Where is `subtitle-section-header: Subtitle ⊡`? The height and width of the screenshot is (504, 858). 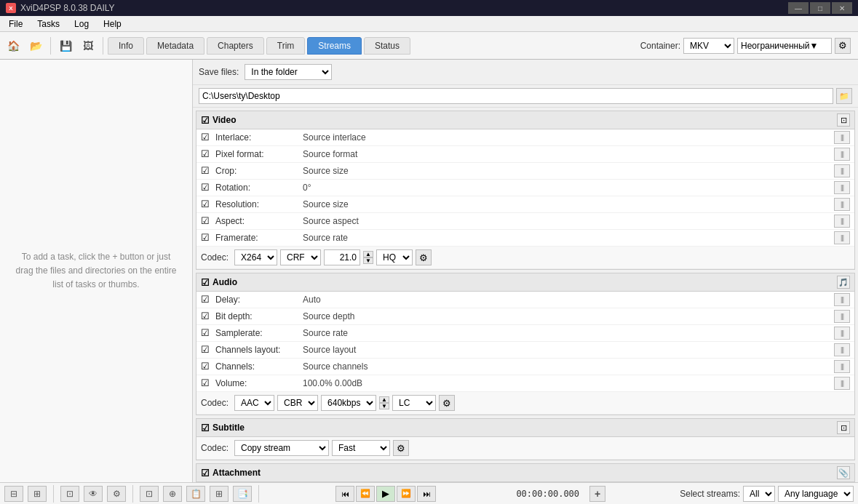
subtitle-section-header: Subtitle ⊡ is located at coordinates (525, 428).